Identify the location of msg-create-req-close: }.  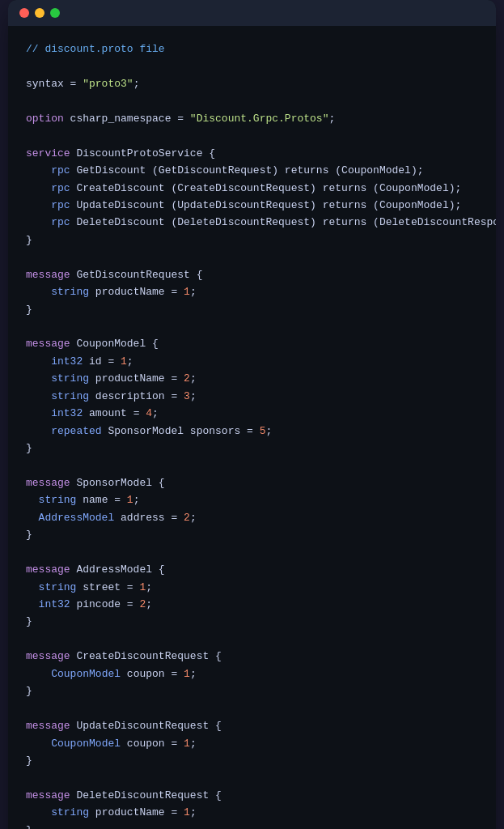
(252, 691).